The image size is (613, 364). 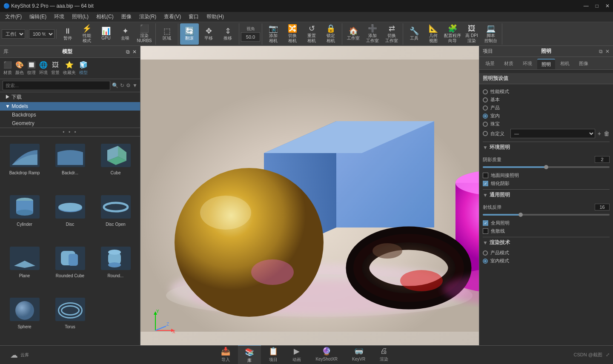 What do you see at coordinates (485, 116) in the screenshot?
I see `radio-interior` at bounding box center [485, 116].